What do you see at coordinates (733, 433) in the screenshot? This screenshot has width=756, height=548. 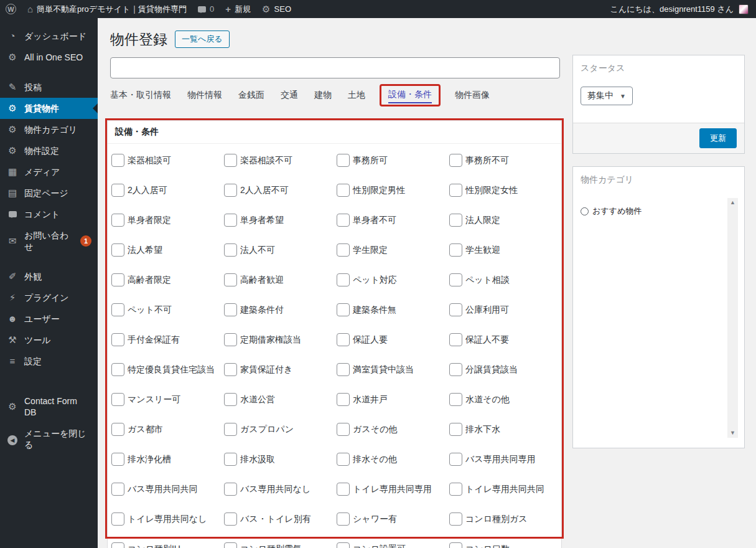 I see `scroll-down-icon: ▼` at bounding box center [733, 433].